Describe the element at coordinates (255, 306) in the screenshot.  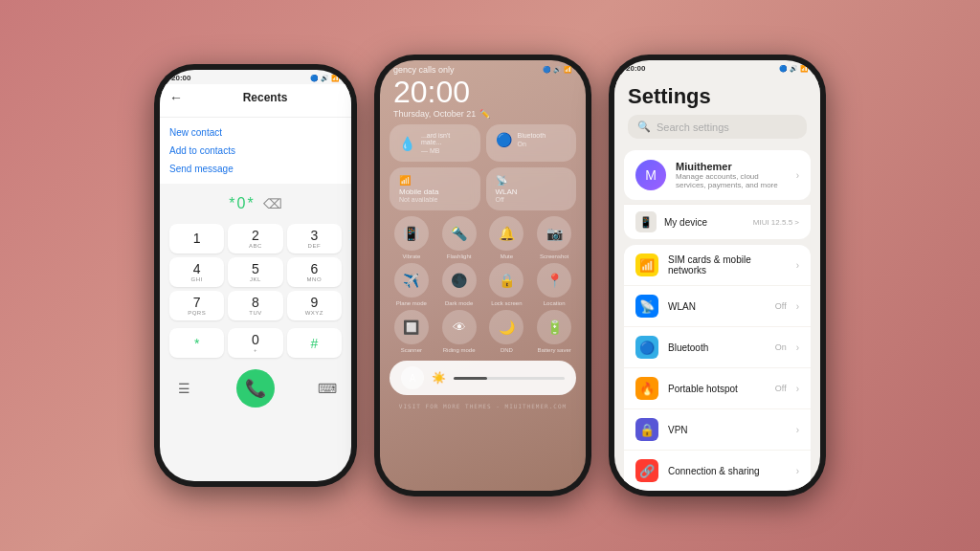
I see `key-8: 8TUV` at that location.